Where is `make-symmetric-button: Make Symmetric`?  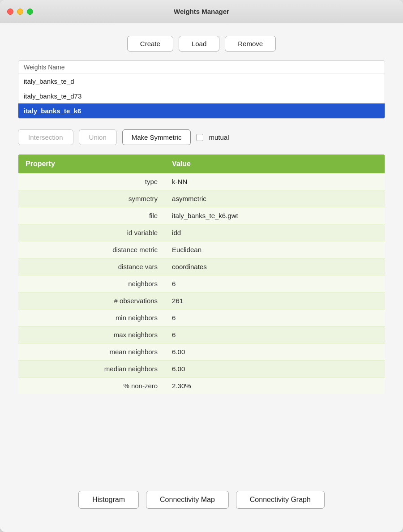 make-symmetric-button: Make Symmetric is located at coordinates (157, 137).